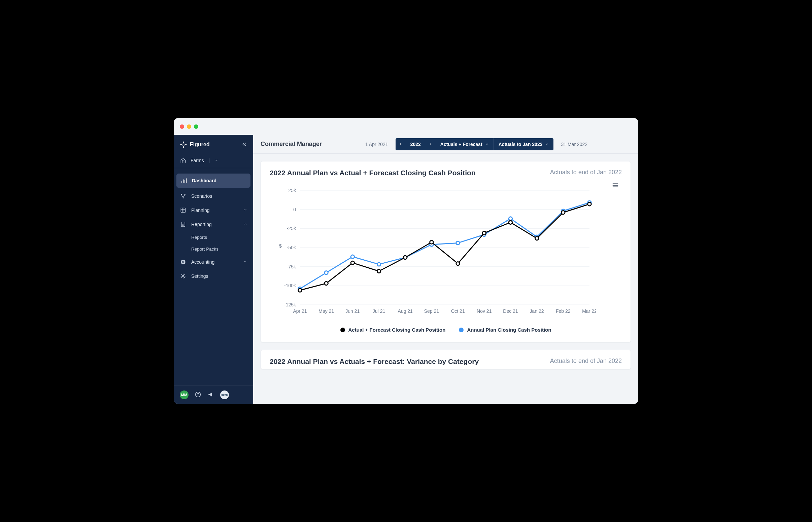  I want to click on actuals-to-dropdown: Actuals to Jan 2022, so click(524, 144).